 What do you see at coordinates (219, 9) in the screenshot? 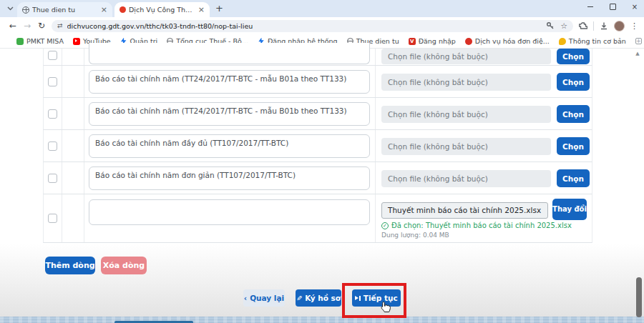
I see `new-tab-button: +` at bounding box center [219, 9].